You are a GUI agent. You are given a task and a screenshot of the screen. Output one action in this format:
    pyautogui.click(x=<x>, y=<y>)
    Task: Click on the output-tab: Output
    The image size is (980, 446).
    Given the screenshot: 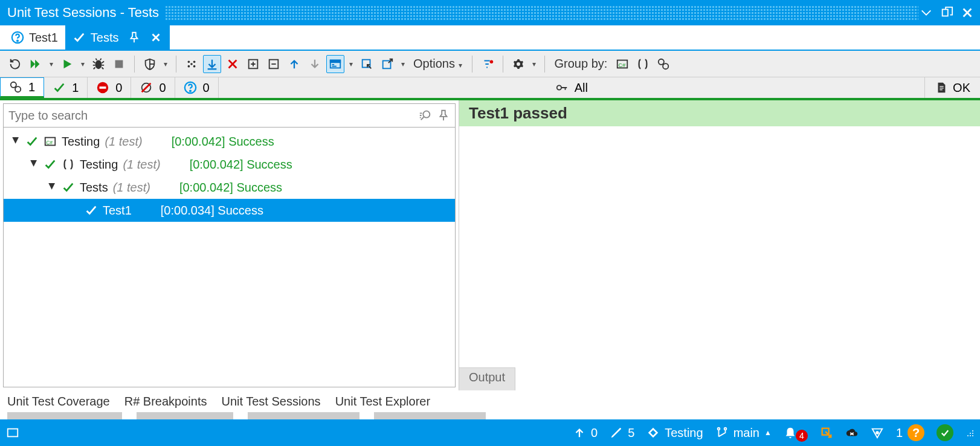 What is the action you would take?
    pyautogui.click(x=487, y=379)
    